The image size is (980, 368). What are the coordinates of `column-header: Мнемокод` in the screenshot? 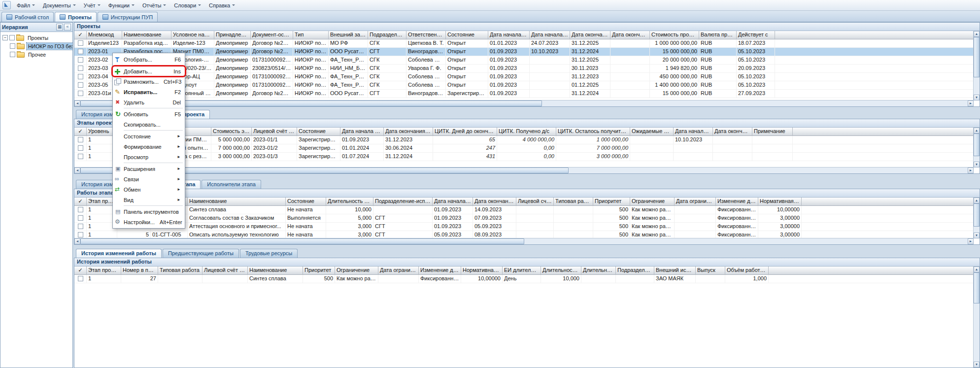 It's located at (104, 35).